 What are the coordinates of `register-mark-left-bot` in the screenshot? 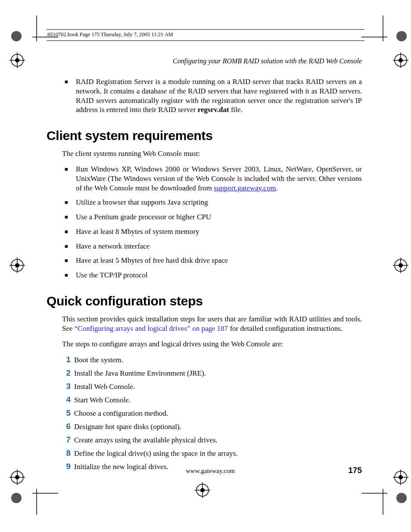 It's located at (17, 477).